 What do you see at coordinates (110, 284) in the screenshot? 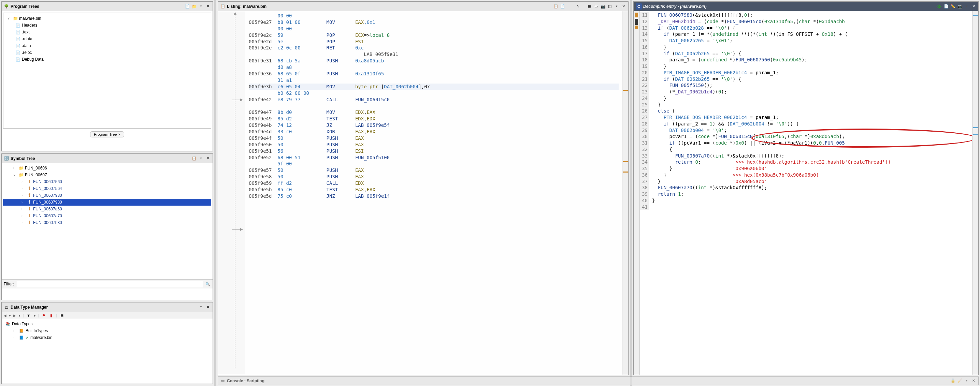
I see `filter-input` at bounding box center [110, 284].